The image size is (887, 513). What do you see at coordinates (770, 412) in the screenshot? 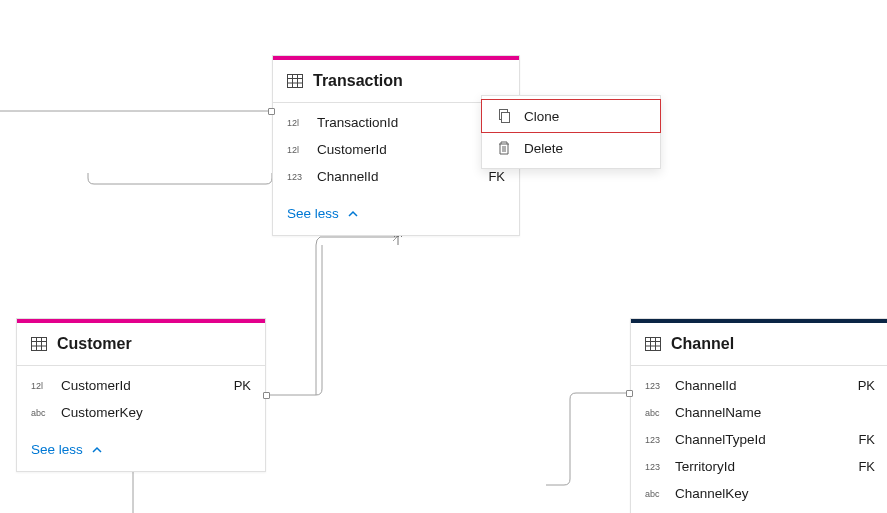
I see `column-name: ChannelName` at bounding box center [770, 412].